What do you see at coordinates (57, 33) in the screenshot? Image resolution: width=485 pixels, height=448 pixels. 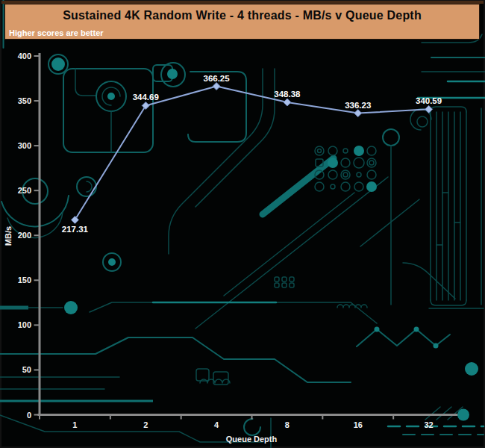 I see `higher-scores-note: Higher scores are better` at bounding box center [57, 33].